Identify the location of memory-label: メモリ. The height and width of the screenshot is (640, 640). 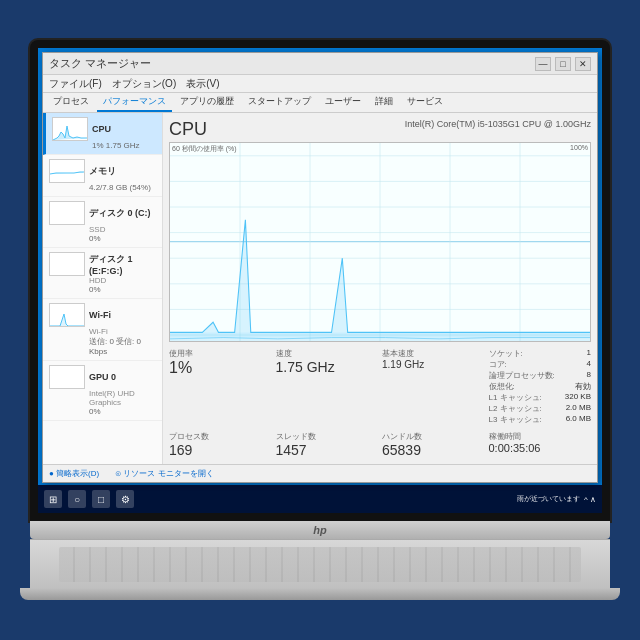
(102, 172).